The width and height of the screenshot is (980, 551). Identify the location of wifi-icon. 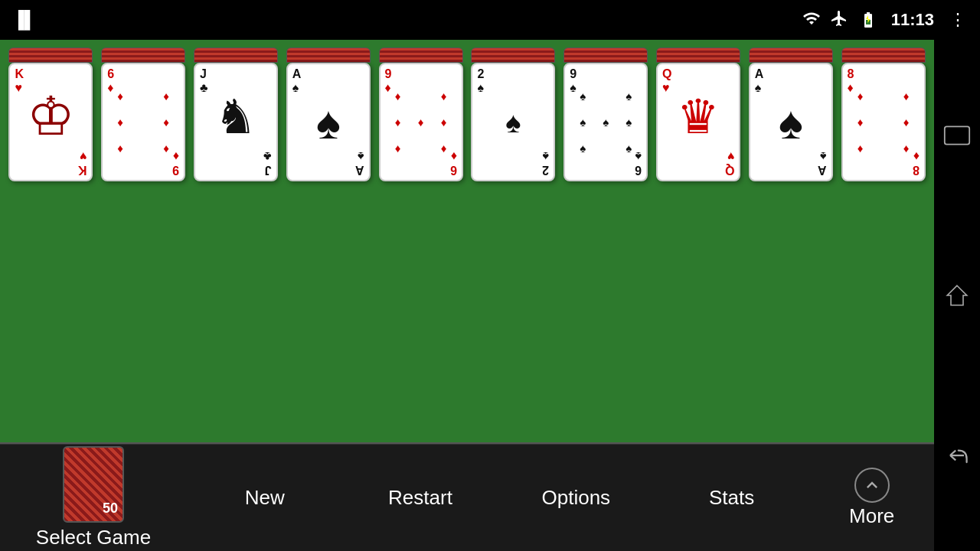
(812, 20).